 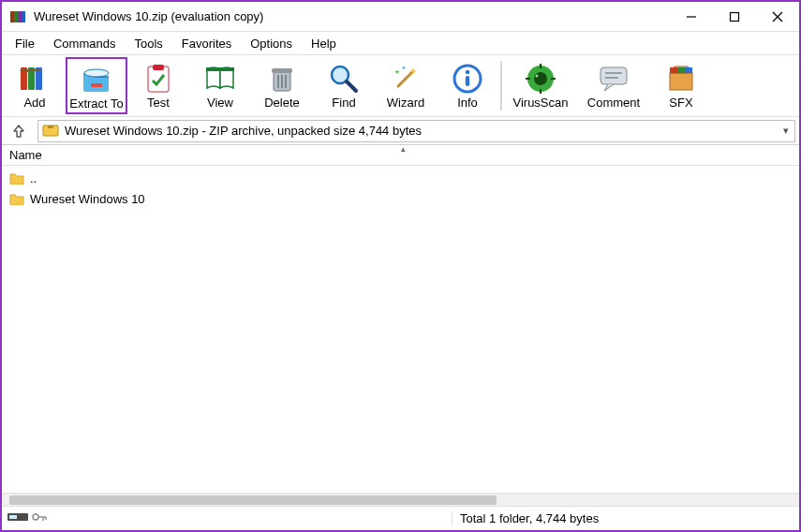 I want to click on tool-sfx-label: SFX, so click(x=680, y=103).